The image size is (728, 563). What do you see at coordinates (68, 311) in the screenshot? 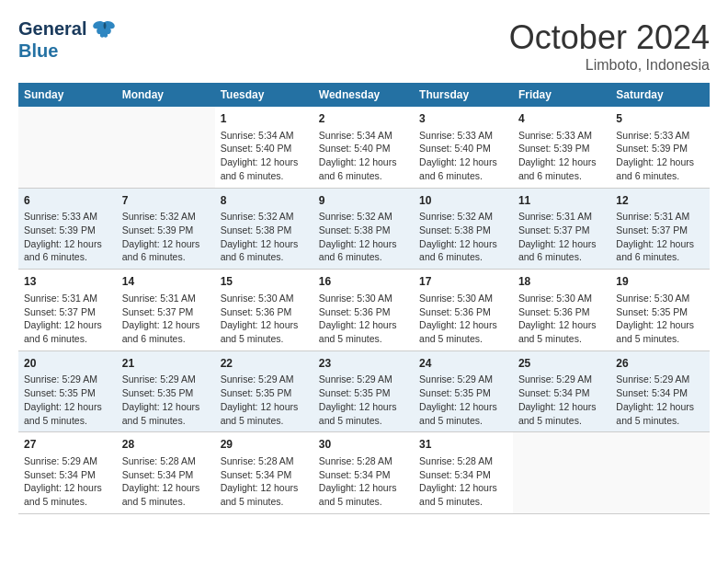
I see `table-row: 13Sunrise: 5:31 AMSunset: 5:37 PMDayligh…` at bounding box center [68, 311].